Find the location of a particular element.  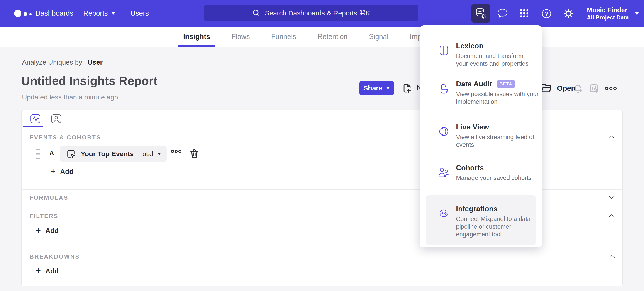

menu-item-description: Connect Mixpanel to a data pipeline or c… is located at coordinates (493, 227).